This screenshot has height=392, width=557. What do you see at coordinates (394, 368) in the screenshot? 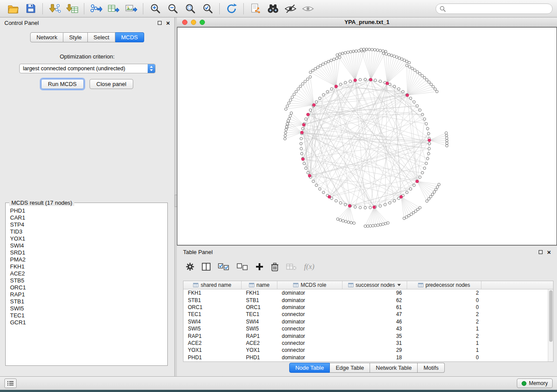
I see `tab-network-table: Network Table` at bounding box center [394, 368].